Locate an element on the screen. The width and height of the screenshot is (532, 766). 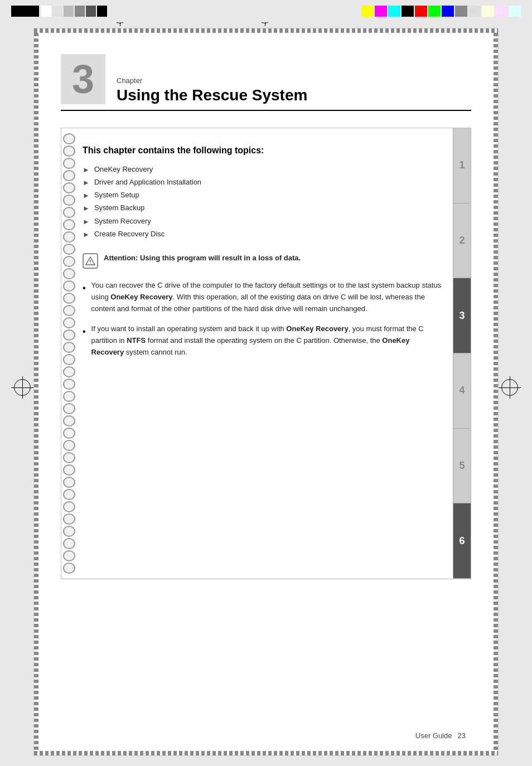
toc-item: ► Driver and Application Installation is located at coordinates (262, 183).